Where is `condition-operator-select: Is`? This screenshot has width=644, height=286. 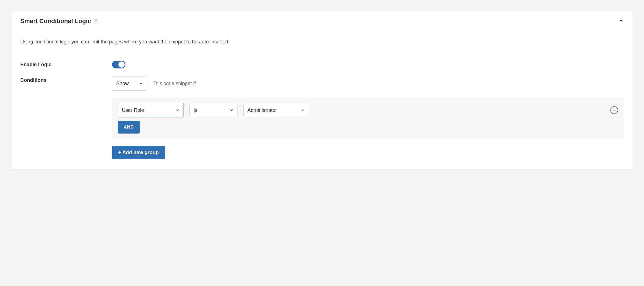
condition-operator-select: Is is located at coordinates (214, 110).